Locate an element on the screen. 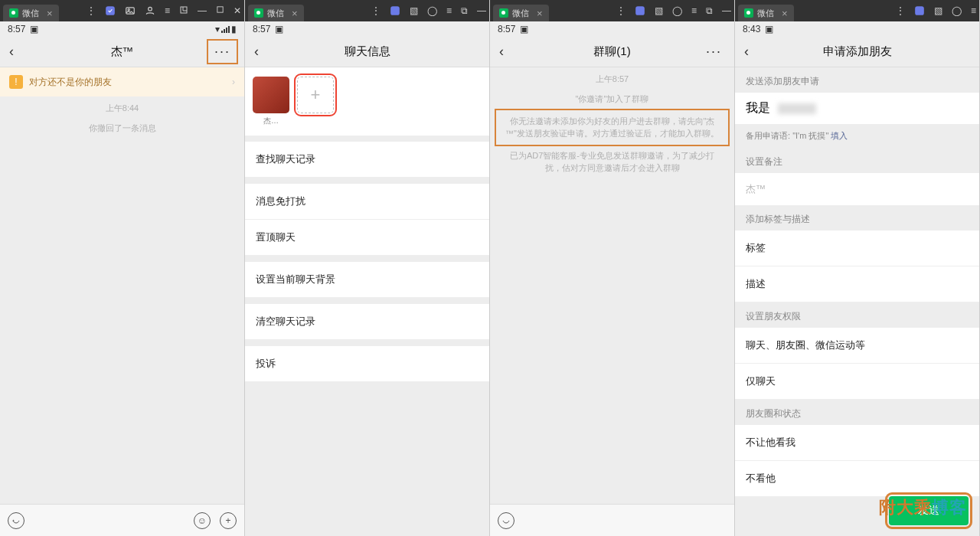  wifi-icon: ▾ is located at coordinates (217, 29).